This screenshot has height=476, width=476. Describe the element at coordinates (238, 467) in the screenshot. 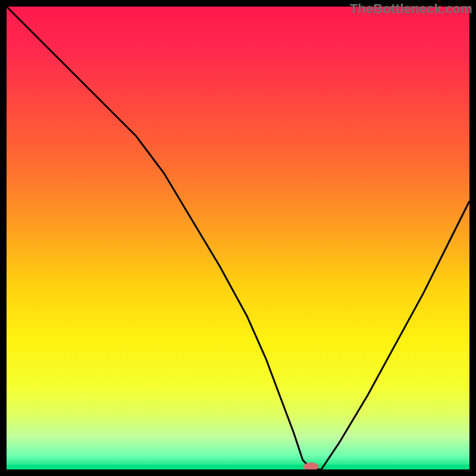

I see `baseline-strip` at that location.